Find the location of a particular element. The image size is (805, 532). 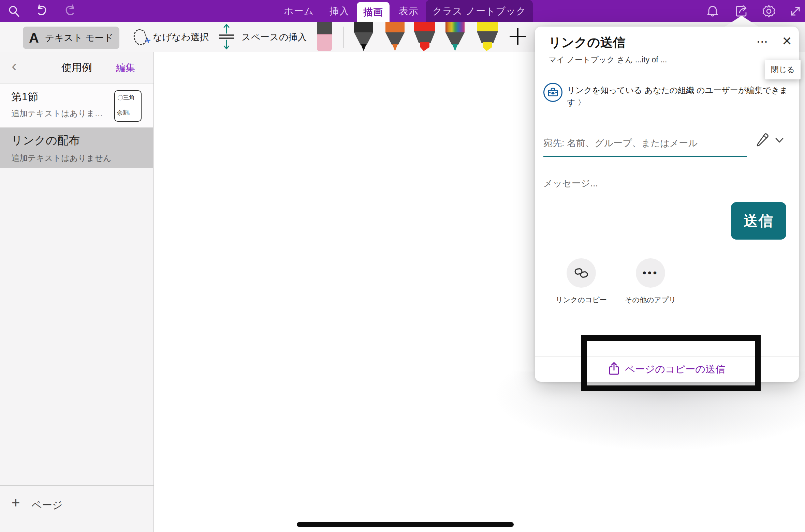

lasso-icon: + is located at coordinates (140, 37).